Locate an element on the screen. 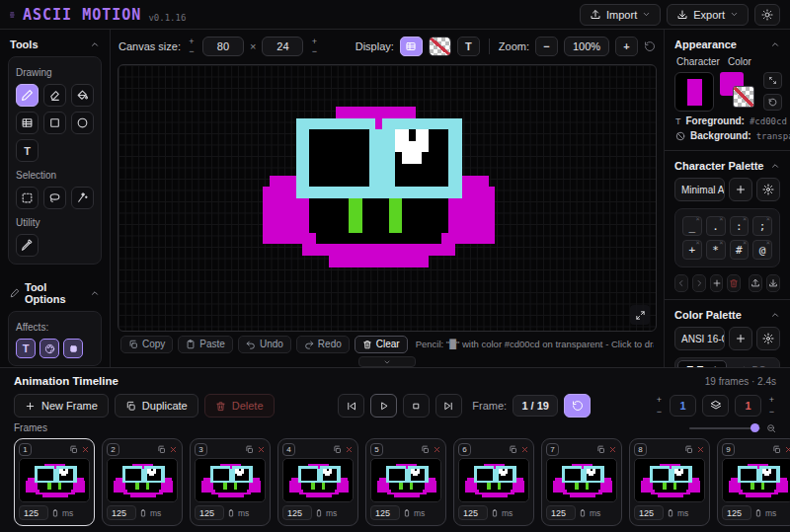  tab-text-color: T Text is located at coordinates (702, 363).